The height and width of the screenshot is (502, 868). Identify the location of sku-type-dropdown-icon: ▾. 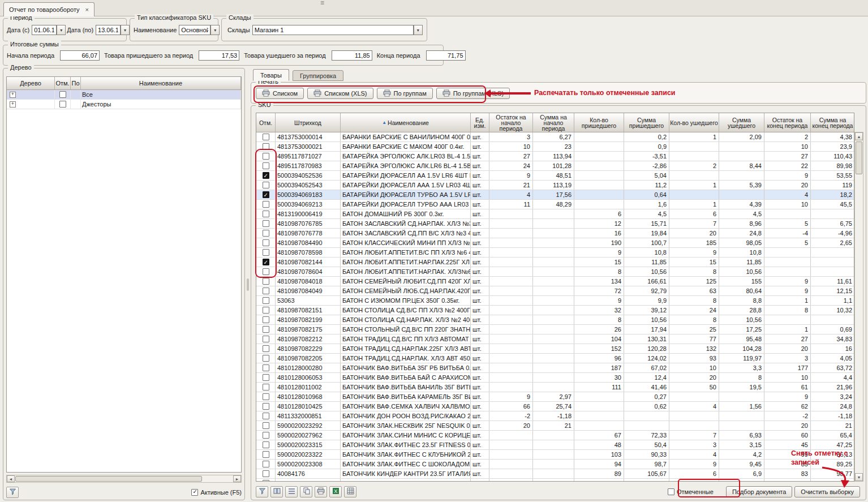
(215, 30).